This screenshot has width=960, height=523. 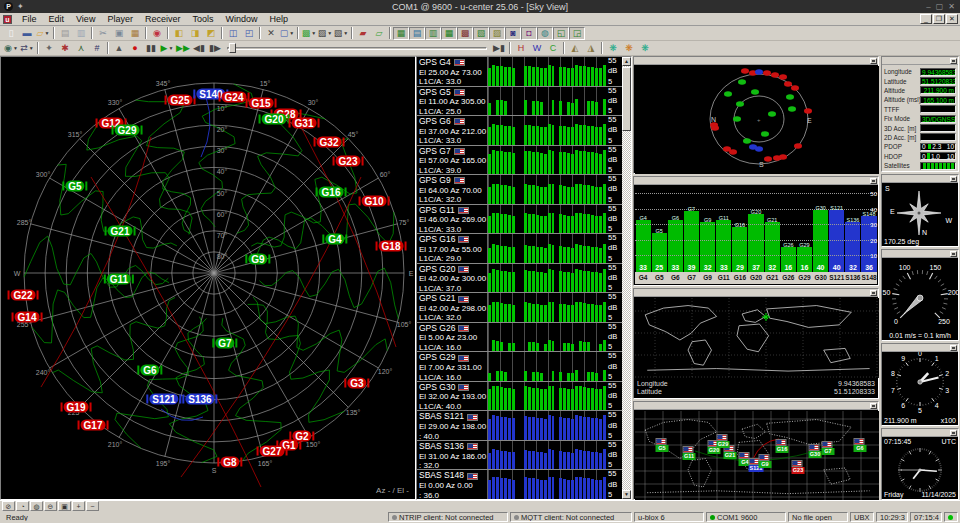 I want to click on packet-console-button: ▩▼, so click(x=309, y=34).